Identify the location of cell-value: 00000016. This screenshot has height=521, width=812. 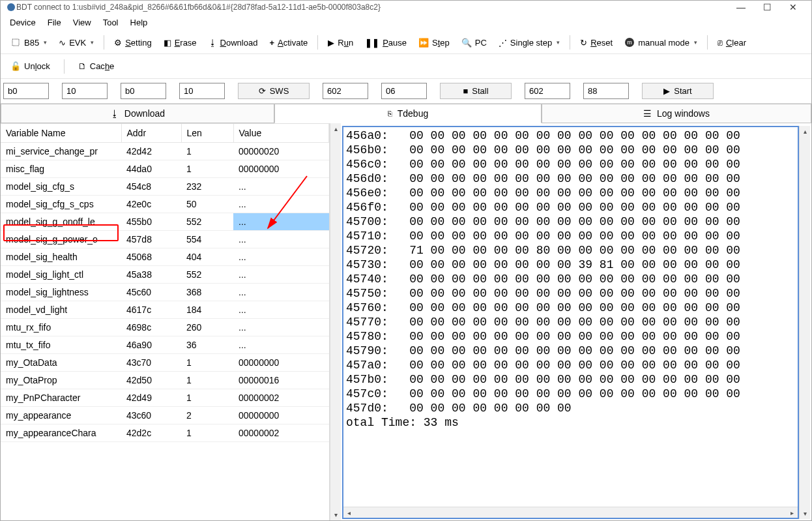
(282, 381).